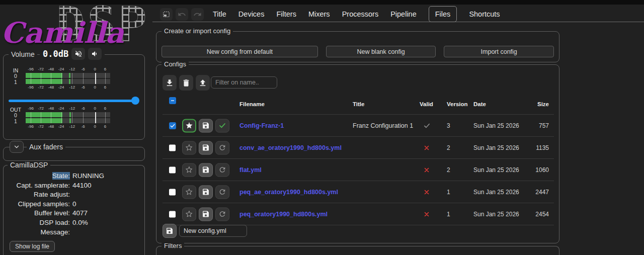 The width and height of the screenshot is (644, 255). Describe the element at coordinates (39, 204) in the screenshot. I see `clipped-samples-label: Clipped samples:` at that location.